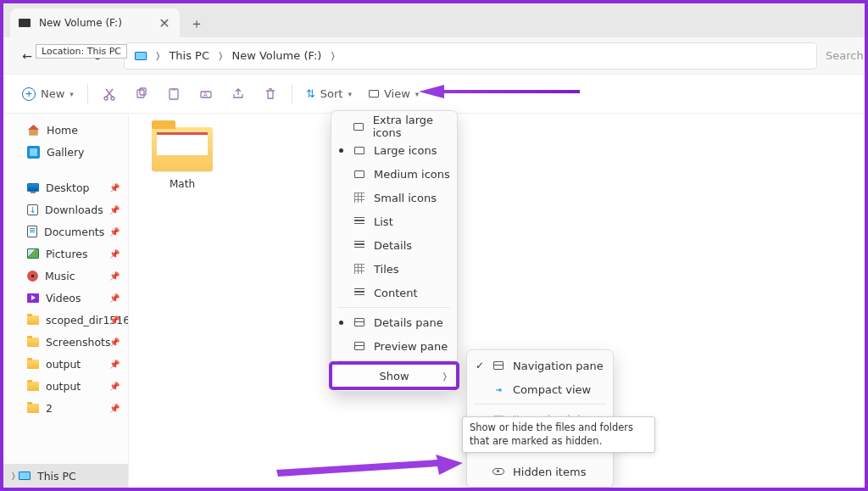 The image size is (868, 491). Describe the element at coordinates (480, 365) in the screenshot. I see `check-icon: ✓` at that location.